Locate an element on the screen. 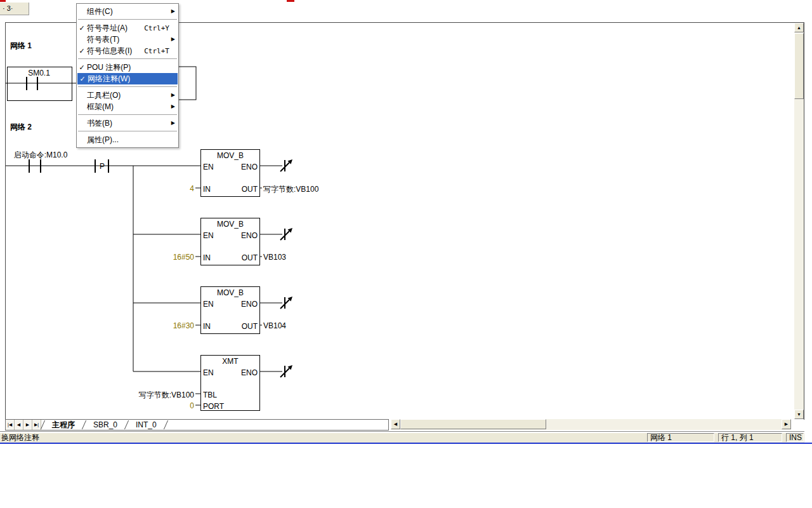  operand-in-value-1: 4 is located at coordinates (175, 189).